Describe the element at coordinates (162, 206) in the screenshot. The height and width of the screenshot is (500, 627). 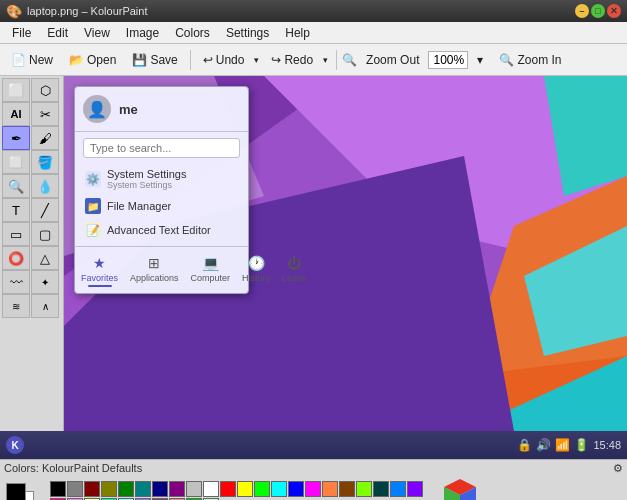
I see `kde-file-manager: 📁 File Manager` at that location.